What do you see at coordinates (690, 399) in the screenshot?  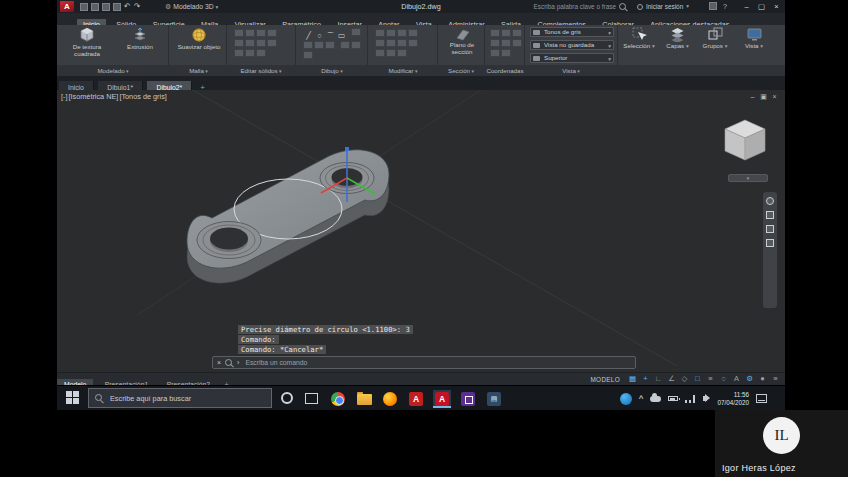 I see `network-icon` at bounding box center [690, 399].